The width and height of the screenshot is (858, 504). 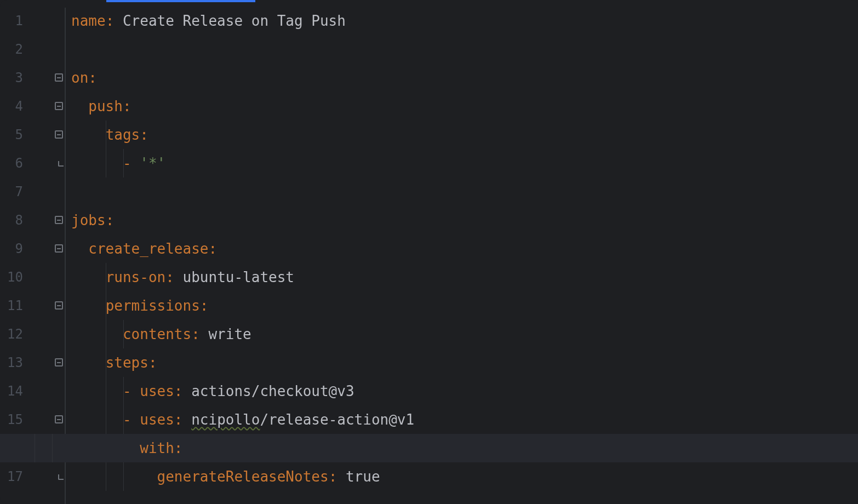 I want to click on code-line: create_release:, so click(x=465, y=249).